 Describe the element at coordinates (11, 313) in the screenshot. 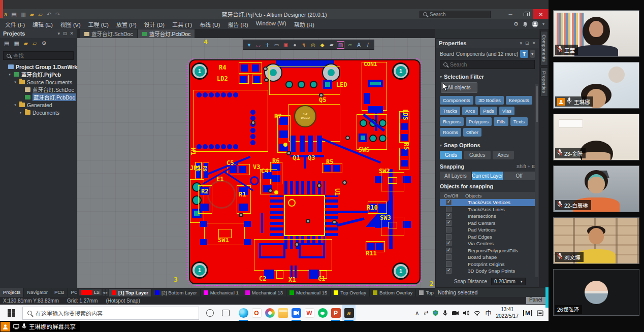

I see `start-button` at that location.